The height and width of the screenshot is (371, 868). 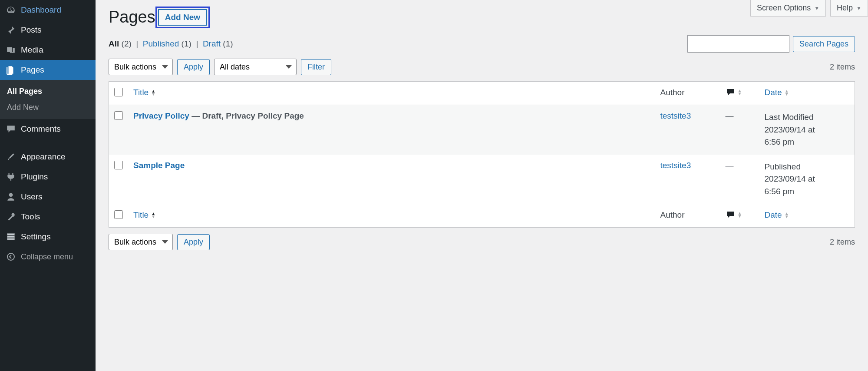 I want to click on help-label: Help, so click(x=845, y=8).